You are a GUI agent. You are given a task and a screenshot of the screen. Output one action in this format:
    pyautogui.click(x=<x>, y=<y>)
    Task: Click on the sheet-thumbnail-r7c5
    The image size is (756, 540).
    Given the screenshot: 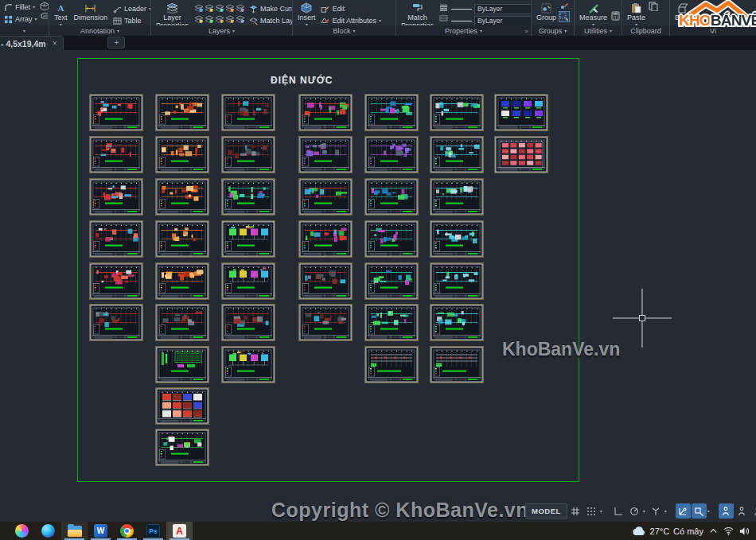 What is the action you would take?
    pyautogui.click(x=392, y=364)
    